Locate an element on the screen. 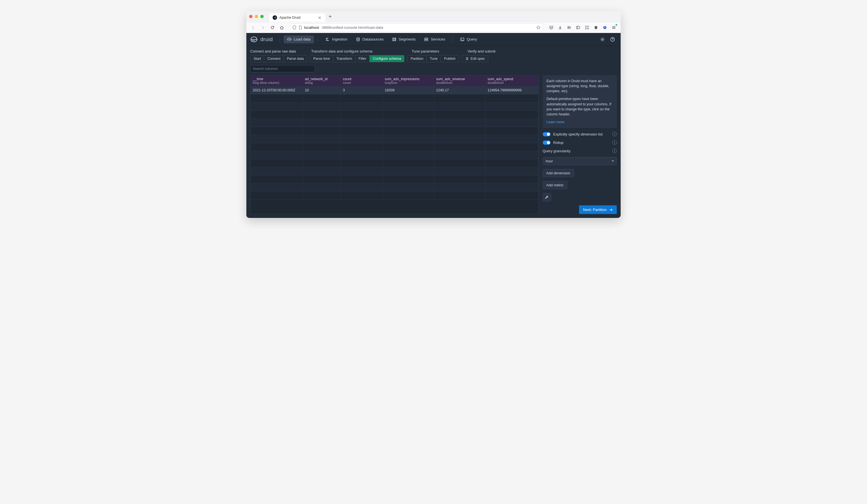  add-dimension-button: Add dimension is located at coordinates (558, 173).